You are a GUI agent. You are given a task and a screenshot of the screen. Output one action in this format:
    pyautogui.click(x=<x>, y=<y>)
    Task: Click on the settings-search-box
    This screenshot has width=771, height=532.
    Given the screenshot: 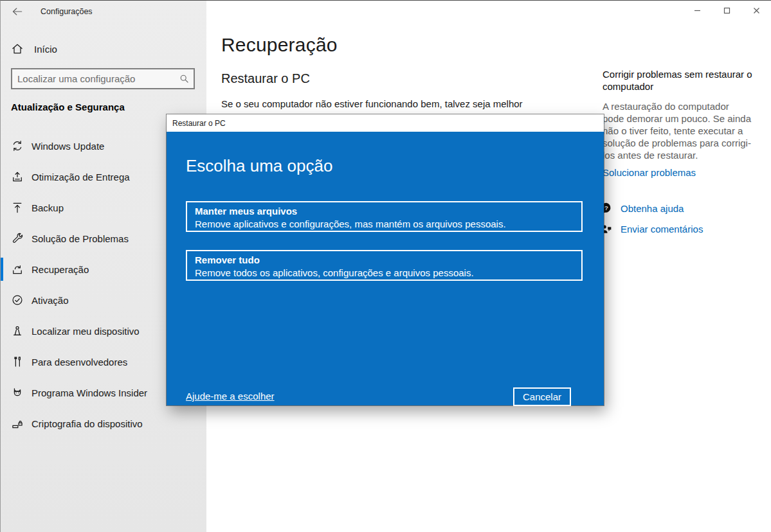 What is the action you would take?
    pyautogui.click(x=103, y=78)
    